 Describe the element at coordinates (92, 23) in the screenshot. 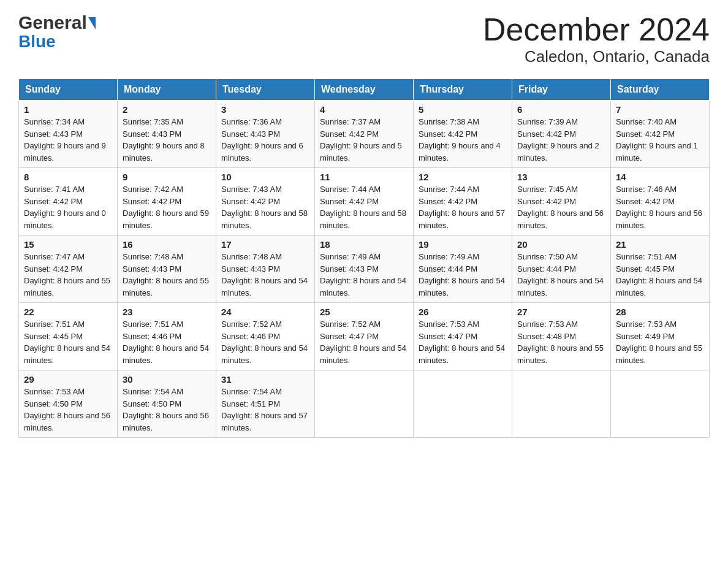

I see `logo-arrow-icon` at that location.